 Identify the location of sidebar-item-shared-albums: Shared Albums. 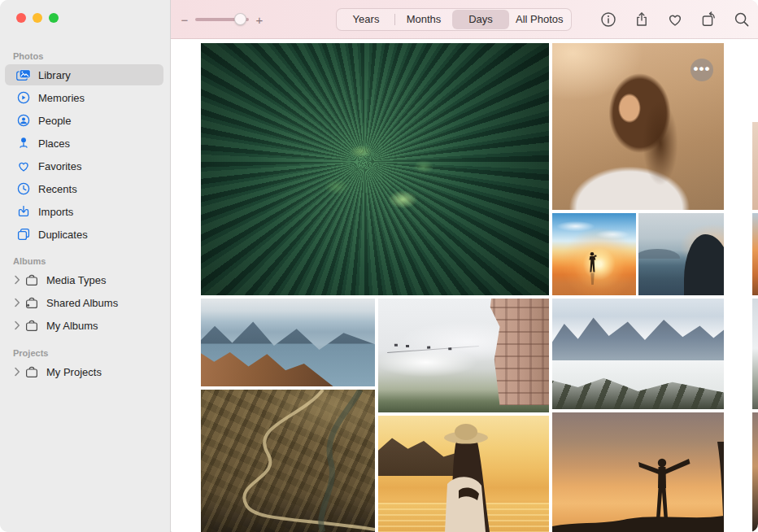
(85, 303).